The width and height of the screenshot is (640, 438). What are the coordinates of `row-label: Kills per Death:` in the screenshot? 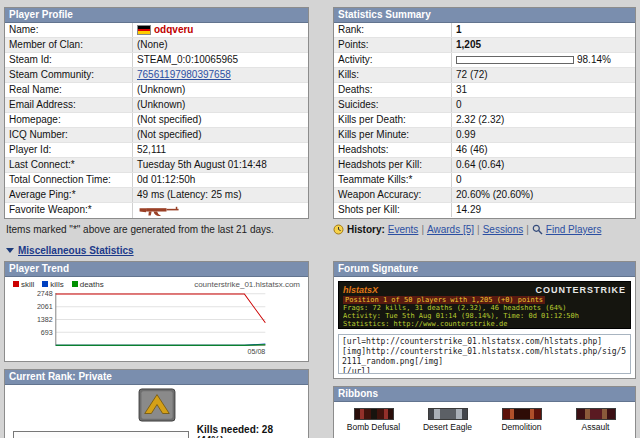 It's located at (393, 120).